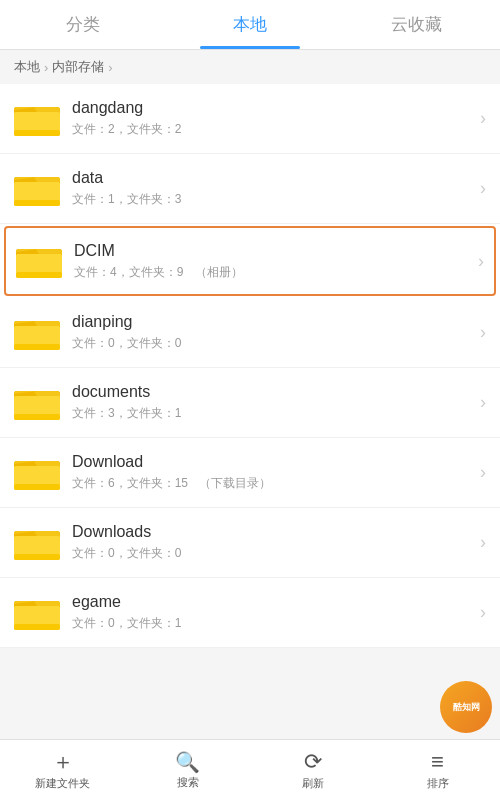 The width and height of the screenshot is (500, 801). What do you see at coordinates (272, 118) in the screenshot?
I see `folder-info: dangdang 文件：2，文件夹：2` at bounding box center [272, 118].